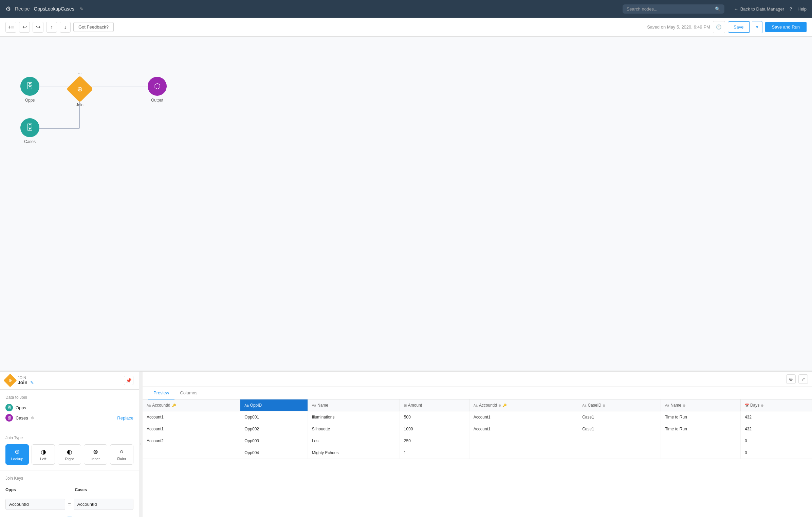  I want to click on cell-oppid-0: Opp001, so click(274, 417).